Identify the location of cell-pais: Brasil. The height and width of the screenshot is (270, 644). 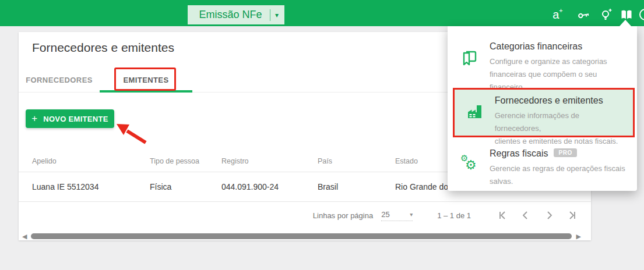
(357, 187).